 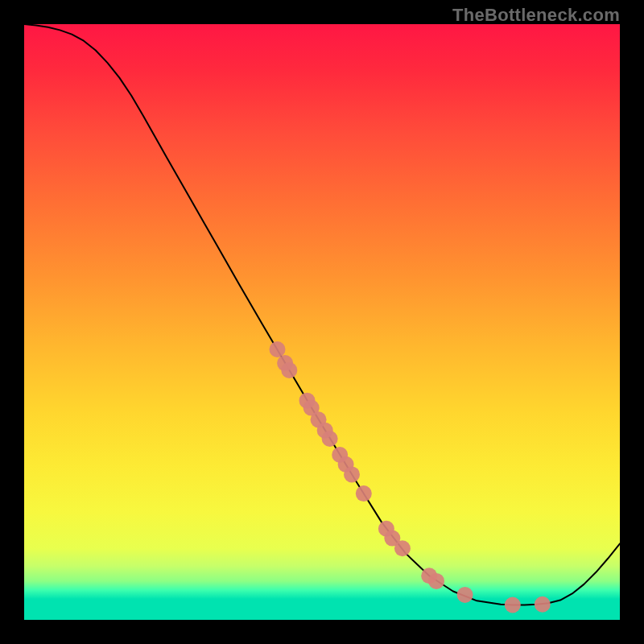 I want to click on watermark-text: TheBottleneck.com, so click(x=536, y=15).